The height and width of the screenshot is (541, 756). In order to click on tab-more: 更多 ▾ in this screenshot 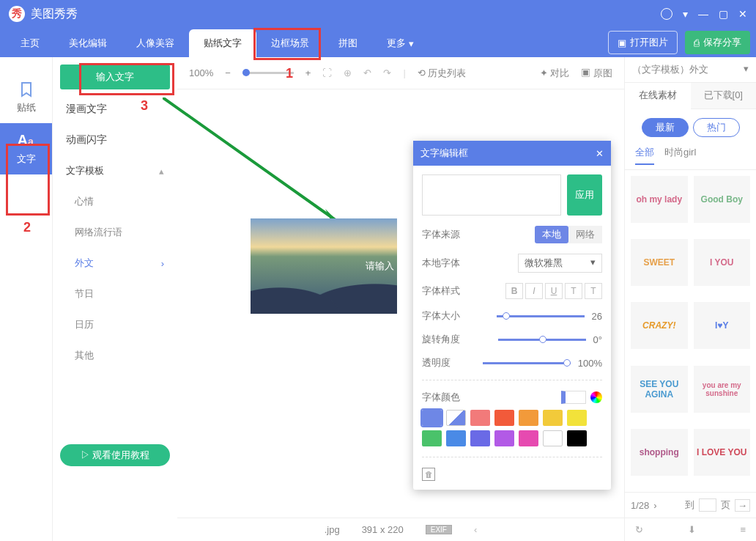, I will do `click(400, 43)`.